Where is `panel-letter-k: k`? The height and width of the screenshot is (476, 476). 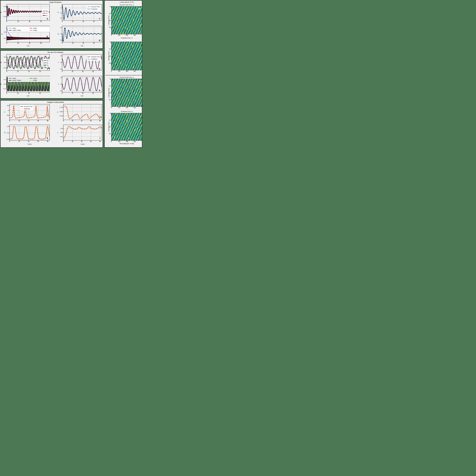 panel-letter-k: k is located at coordinates (47, 138).